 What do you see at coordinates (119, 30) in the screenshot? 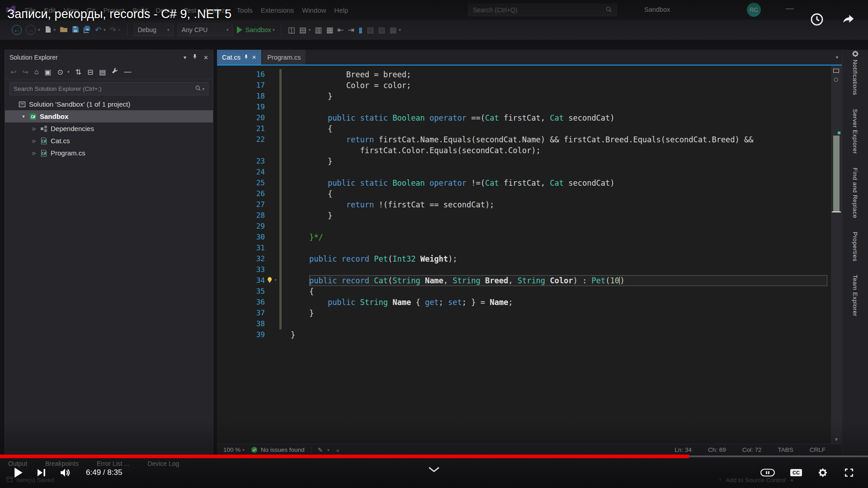
I see `redo-caret-icon: ▾` at bounding box center [119, 30].